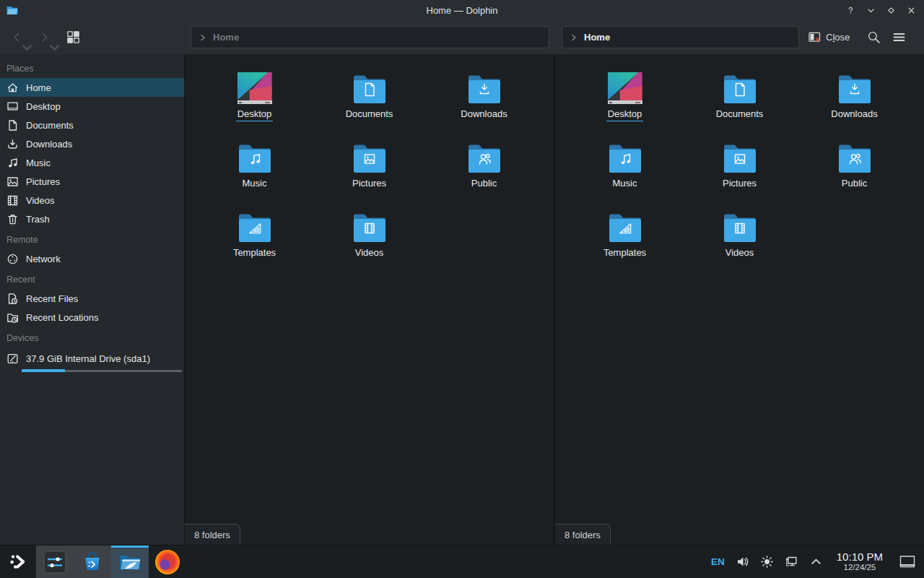  I want to click on location-bar-left: Home, so click(370, 38).